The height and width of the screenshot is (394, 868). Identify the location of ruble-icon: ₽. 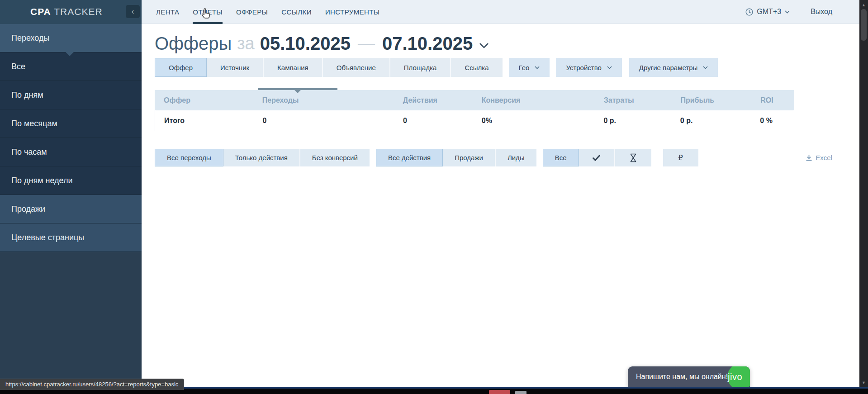
(681, 157).